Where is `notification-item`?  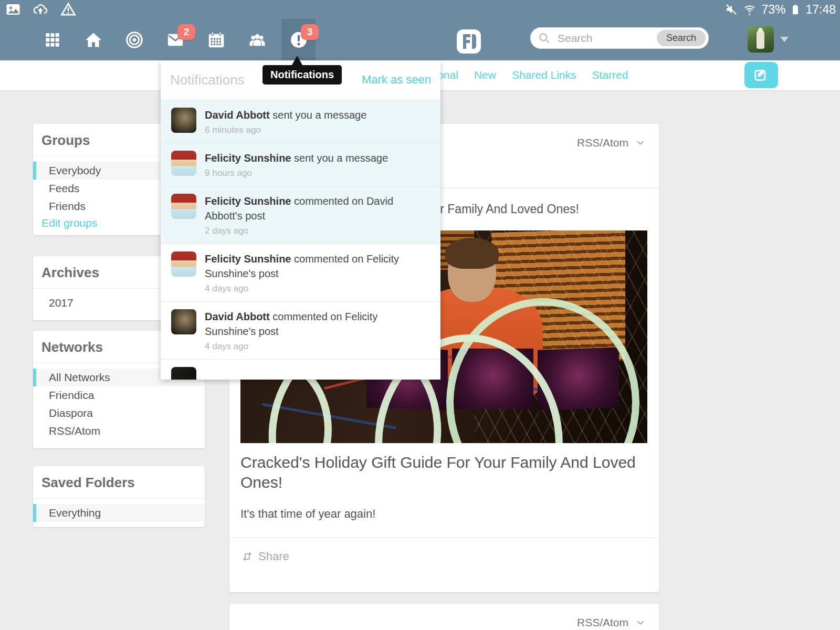
notification-item is located at coordinates (300, 370).